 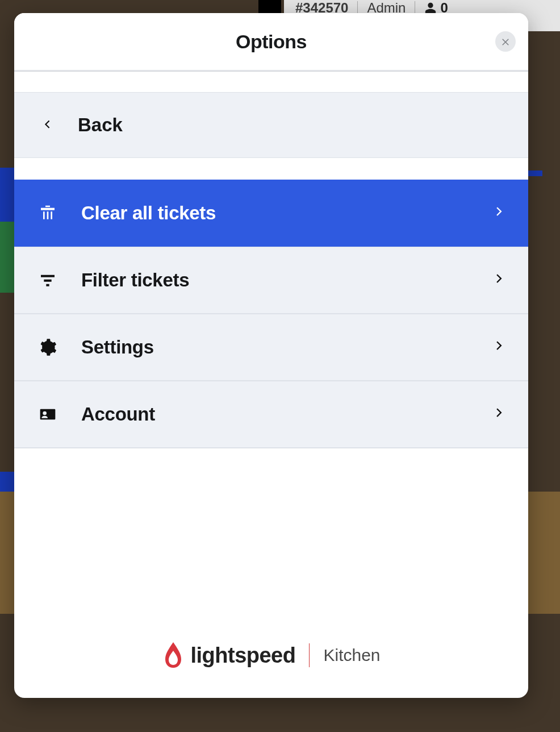 I want to click on option-account: Account, so click(x=271, y=414).